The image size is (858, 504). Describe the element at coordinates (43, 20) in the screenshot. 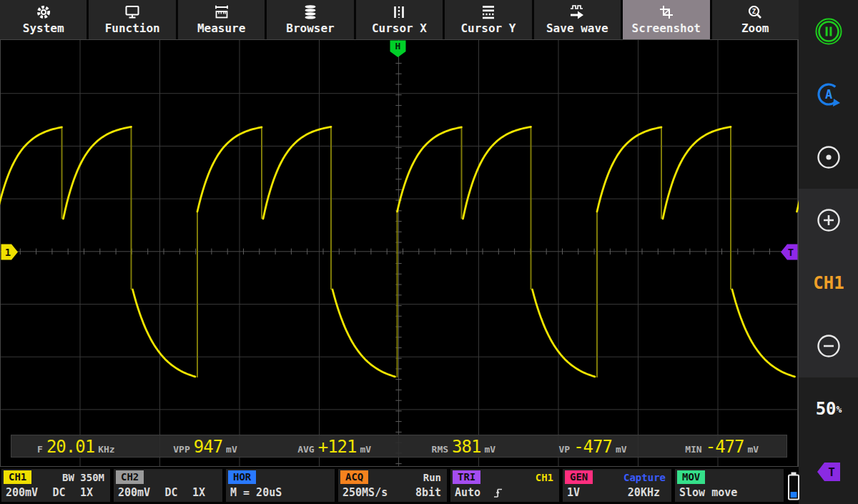

I see `menu-item-system: System` at that location.